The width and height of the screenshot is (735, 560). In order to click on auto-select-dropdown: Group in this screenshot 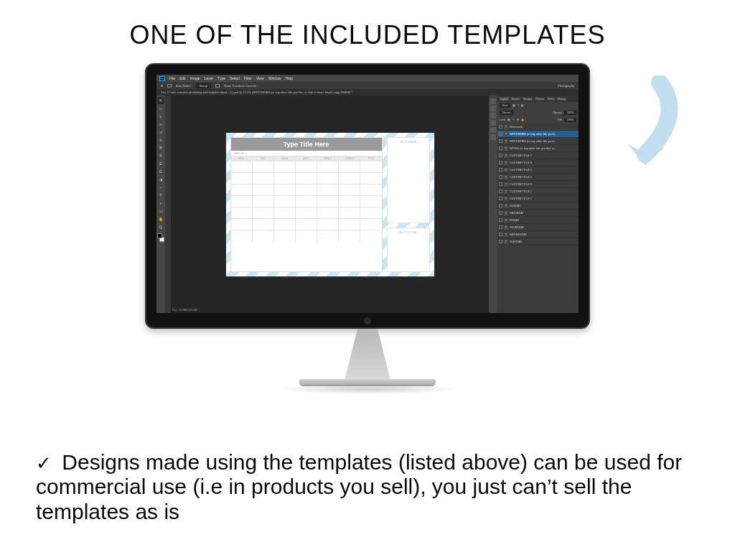, I will do `click(204, 86)`.